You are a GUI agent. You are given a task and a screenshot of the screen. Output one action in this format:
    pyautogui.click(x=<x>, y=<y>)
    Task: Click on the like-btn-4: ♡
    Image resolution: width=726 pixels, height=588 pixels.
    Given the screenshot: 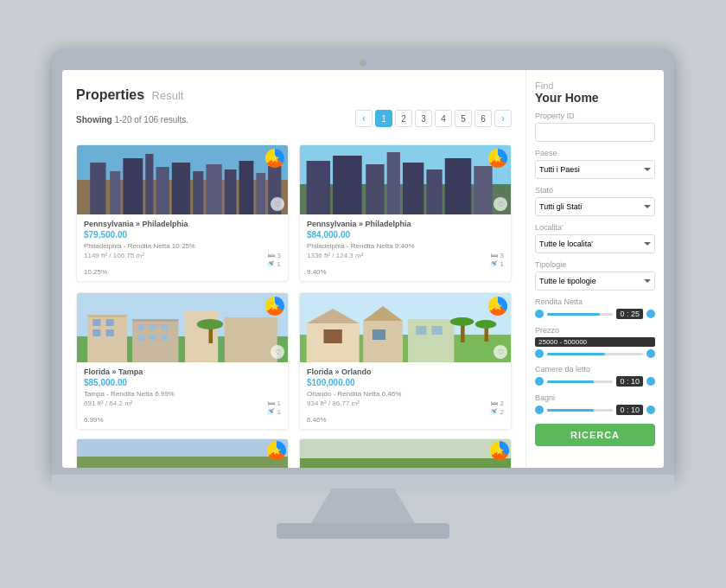 What is the action you would take?
    pyautogui.click(x=500, y=352)
    